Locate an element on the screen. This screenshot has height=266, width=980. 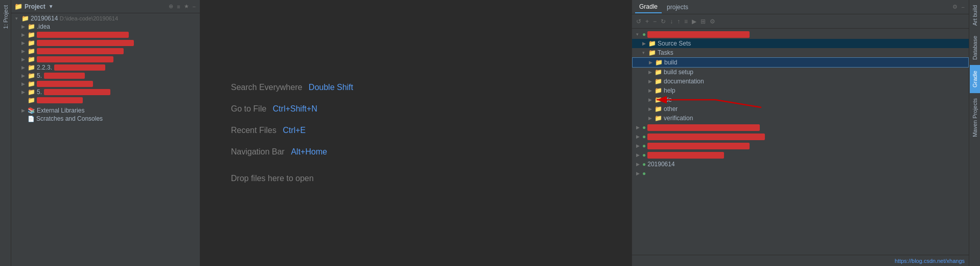
gradle-expand-root6: ▶ is located at coordinates (639, 164).